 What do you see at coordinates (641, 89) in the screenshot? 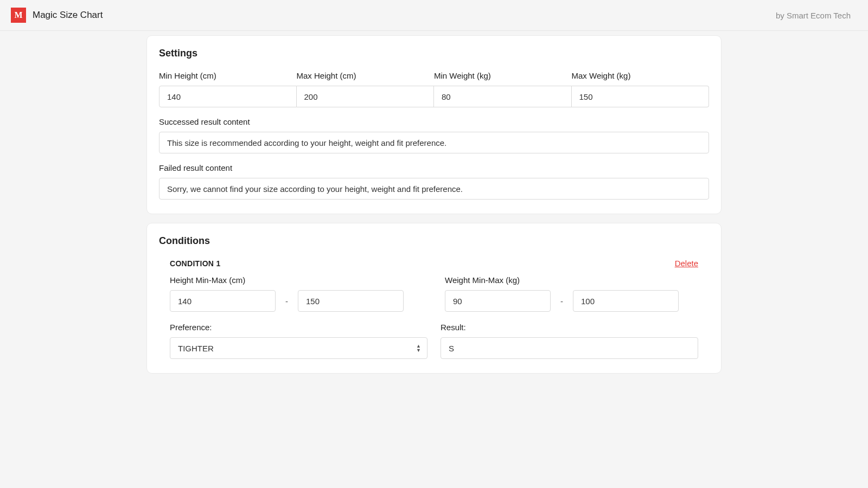
I see `max-weight-field: Max Weight (kg)` at bounding box center [641, 89].